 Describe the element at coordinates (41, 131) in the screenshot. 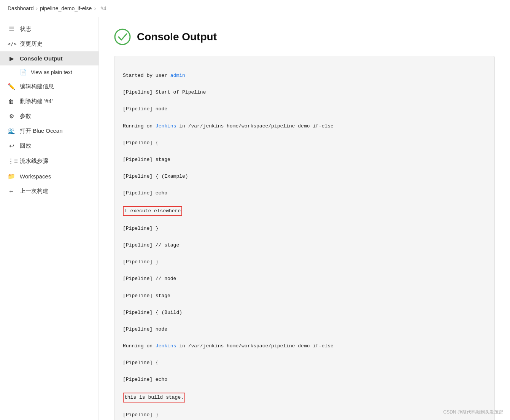

I see `sidebar-label-blueocean: 打开 Blue Ocean` at that location.